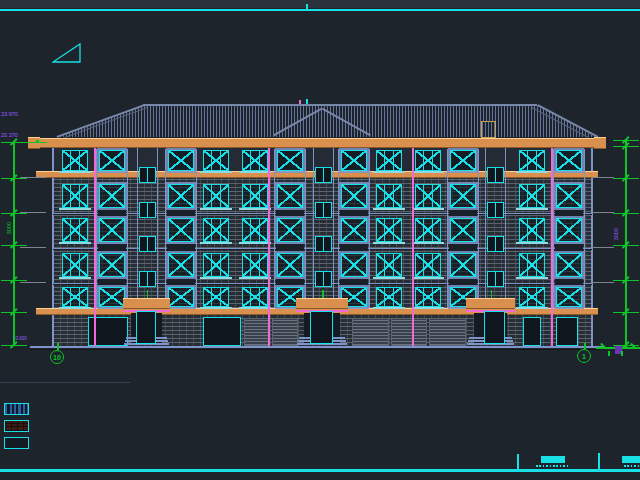 This screenshot has height=480, width=640. Describe the element at coordinates (146, 304) in the screenshot. I see `entrance-canopy` at that location.